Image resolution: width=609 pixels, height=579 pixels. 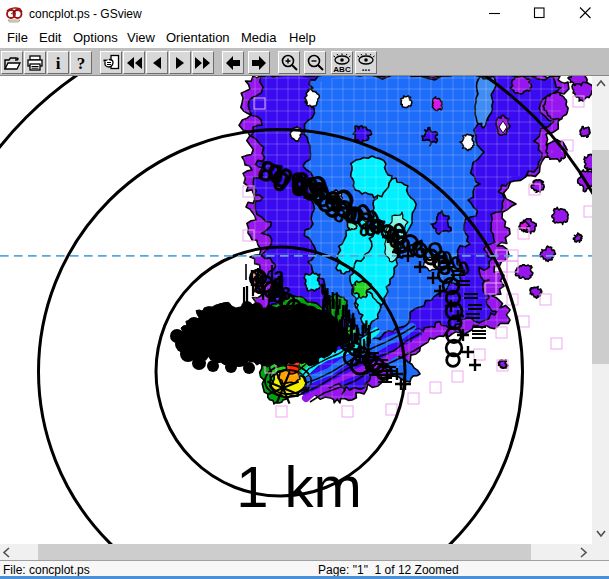 I want to click on svg-text: ABC, so click(x=342, y=69).